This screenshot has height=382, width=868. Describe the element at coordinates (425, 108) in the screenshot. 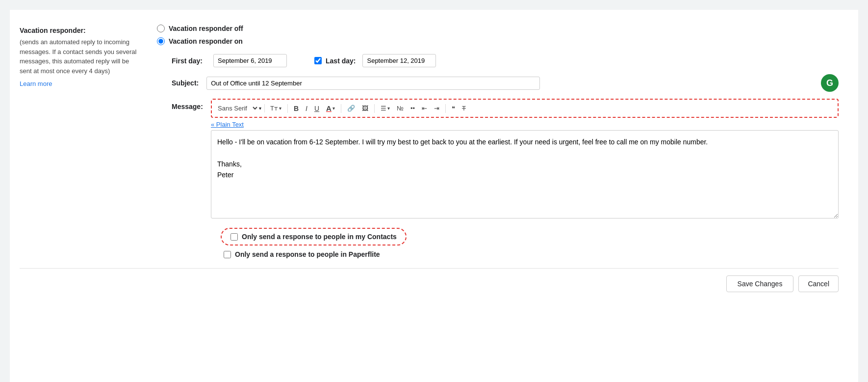

I see `indent-less-button: ⇤` at that location.